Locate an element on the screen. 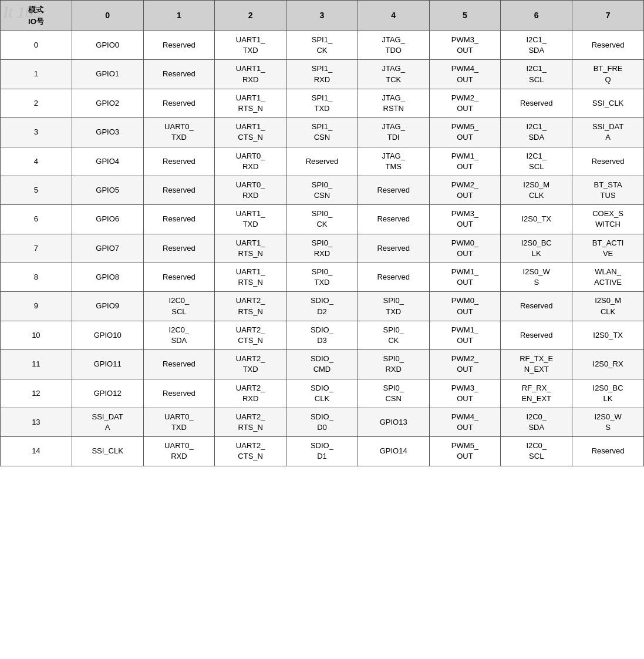 The height and width of the screenshot is (659, 644). header-6: 6 is located at coordinates (537, 16).